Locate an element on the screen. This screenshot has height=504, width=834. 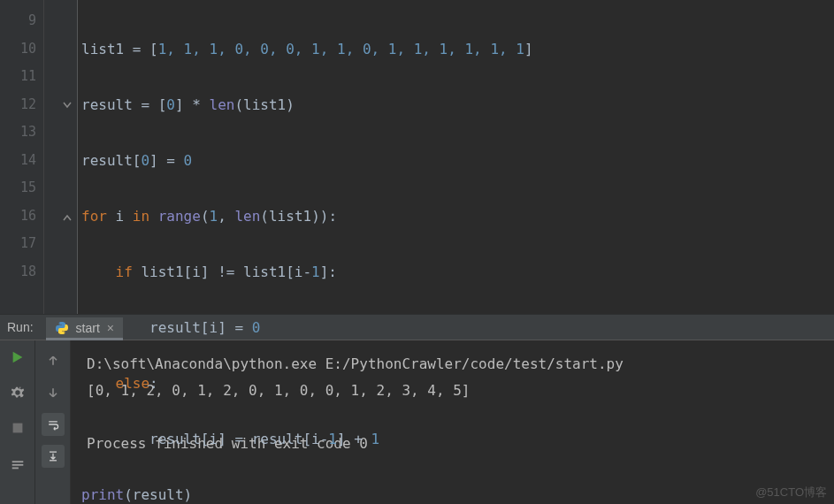
code-line: print(result) is located at coordinates (458, 493).